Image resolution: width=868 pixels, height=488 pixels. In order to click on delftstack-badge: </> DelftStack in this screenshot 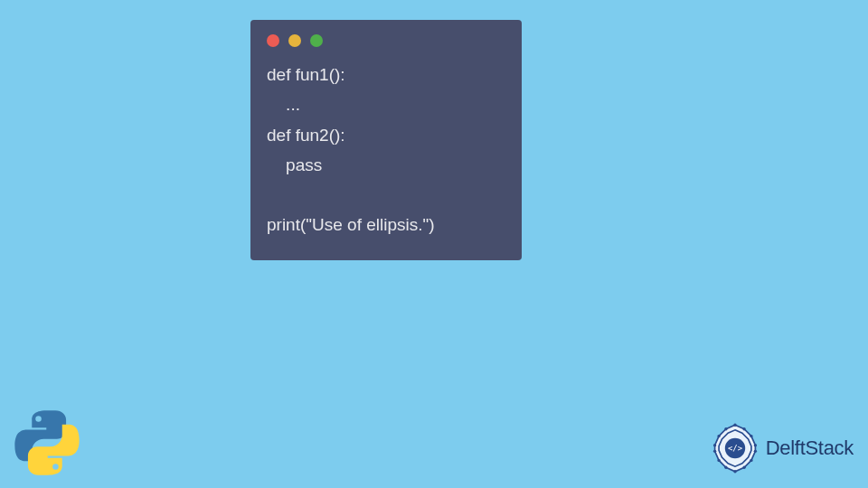, I will do `click(781, 448)`.